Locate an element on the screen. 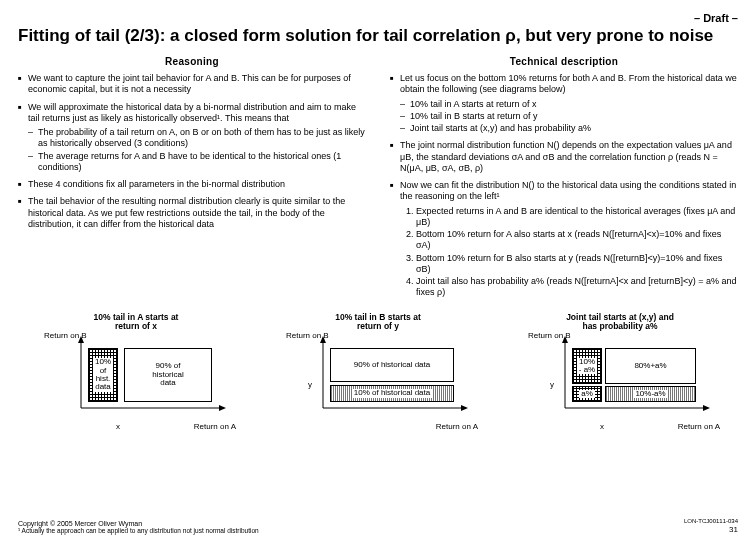  page-title: Fitting of tail (2/3): a closed form sol… is located at coordinates (378, 36).